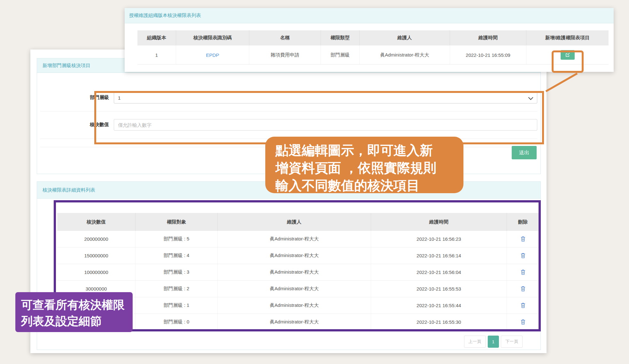 The image size is (629, 364). Describe the element at coordinates (488, 55) in the screenshot. I see `maintained-time-cell: 2022-10-21 16:55:09` at that location.